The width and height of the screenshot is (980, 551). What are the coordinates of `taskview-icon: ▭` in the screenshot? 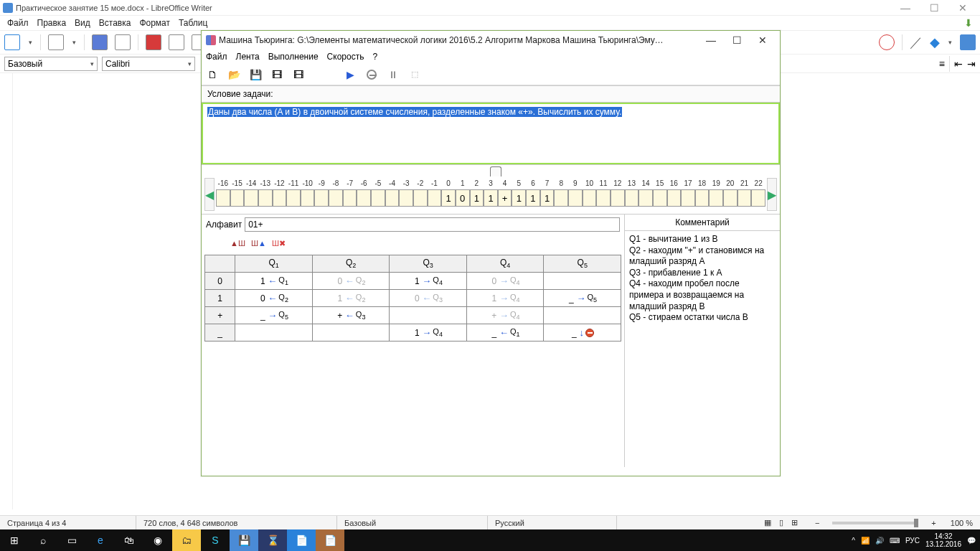 It's located at (72, 540).